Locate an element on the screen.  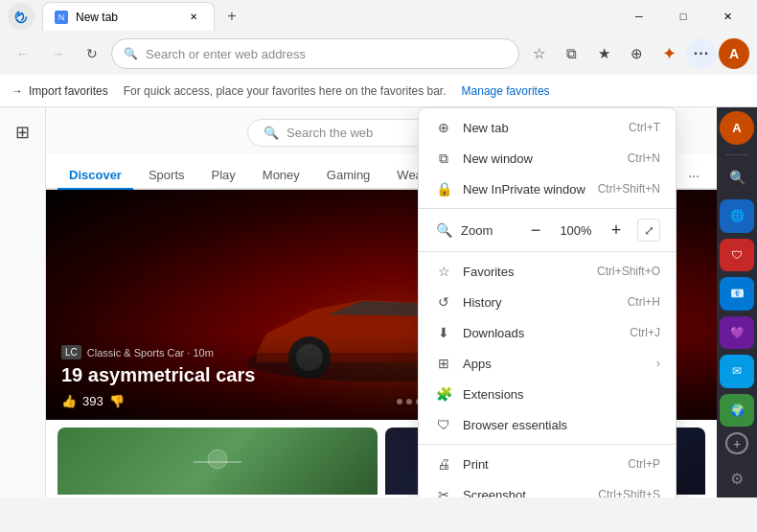
menu-downloads: ⬇ Downloads Ctrl+J is located at coordinates (547, 333).